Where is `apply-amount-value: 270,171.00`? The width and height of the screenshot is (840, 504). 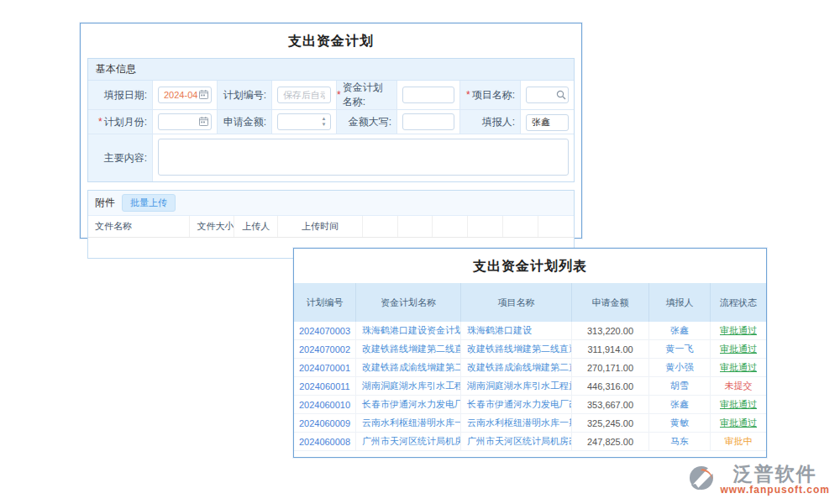 apply-amount-value: 270,171.00 is located at coordinates (611, 368).